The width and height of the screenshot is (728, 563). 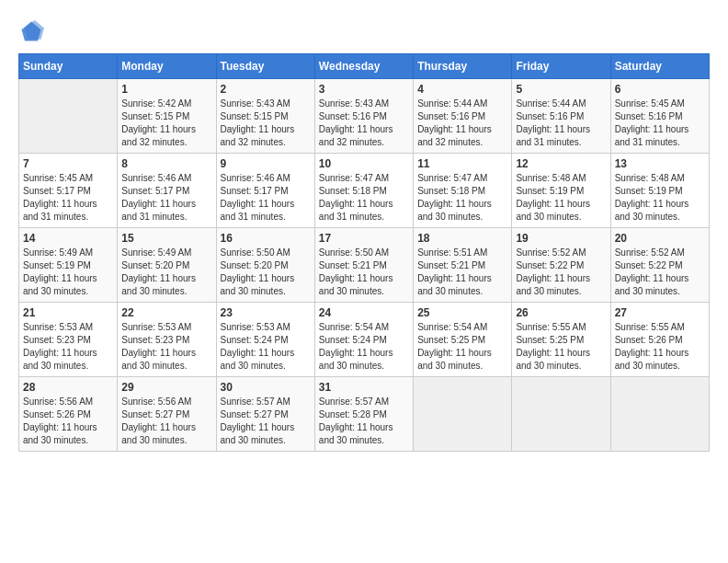 What do you see at coordinates (561, 347) in the screenshot?
I see `day-info: Sunrise: 5:55 AMSunset: 5:25 PMDaylight:…` at bounding box center [561, 347].